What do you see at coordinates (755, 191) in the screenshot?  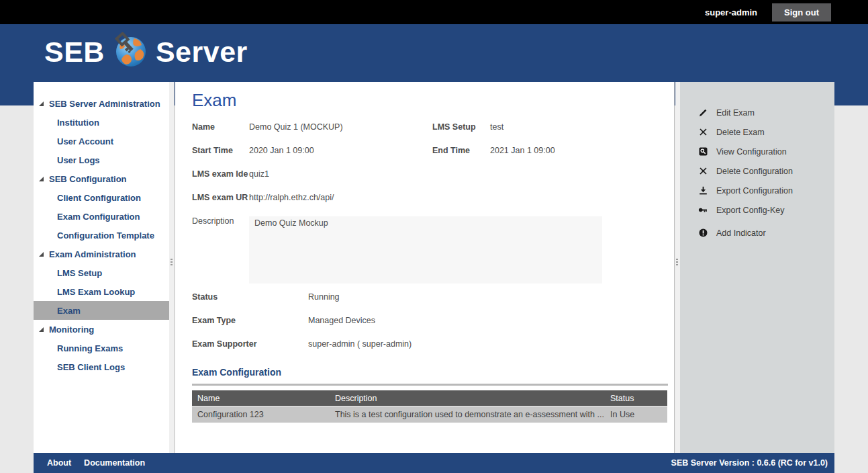 I see `action-label: Export Configuration` at bounding box center [755, 191].